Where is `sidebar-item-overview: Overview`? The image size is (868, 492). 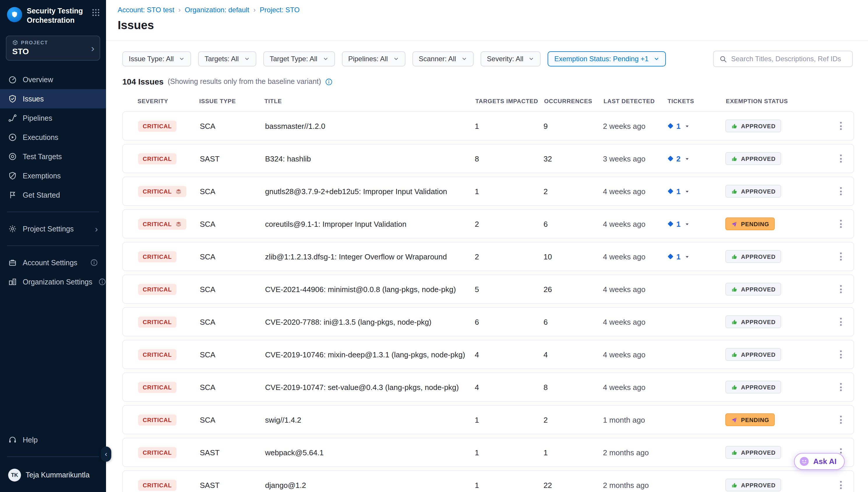 sidebar-item-overview: Overview is located at coordinates (53, 80).